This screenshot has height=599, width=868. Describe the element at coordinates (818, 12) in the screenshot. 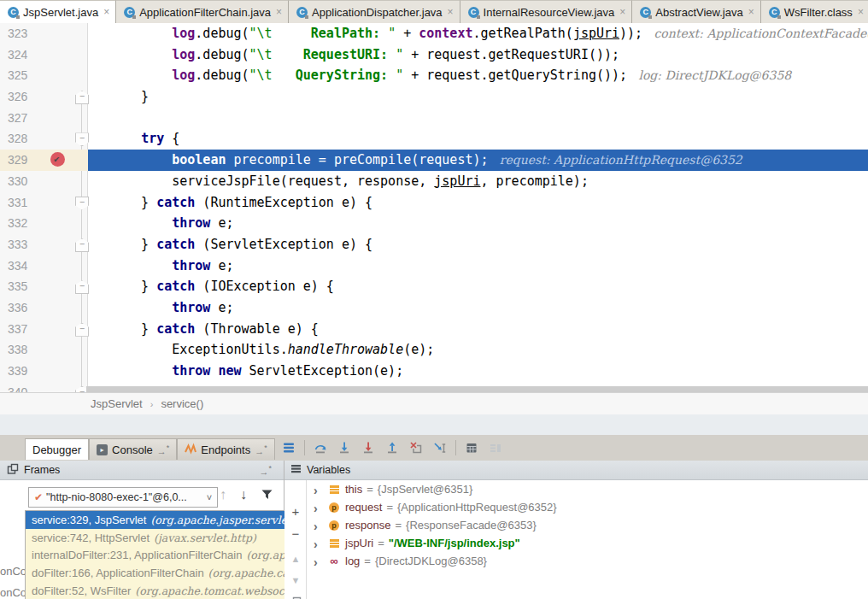

I see `tab-label: WsFilter.class` at that location.